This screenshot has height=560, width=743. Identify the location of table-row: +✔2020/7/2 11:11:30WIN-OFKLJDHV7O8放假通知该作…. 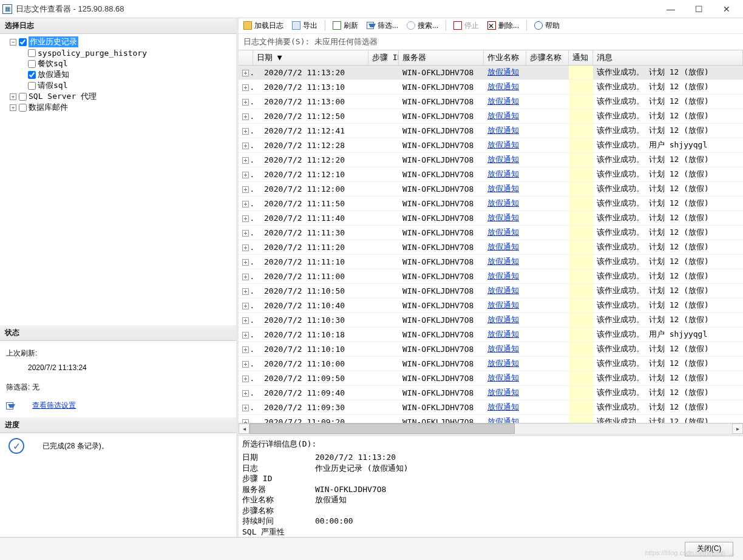
(490, 233).